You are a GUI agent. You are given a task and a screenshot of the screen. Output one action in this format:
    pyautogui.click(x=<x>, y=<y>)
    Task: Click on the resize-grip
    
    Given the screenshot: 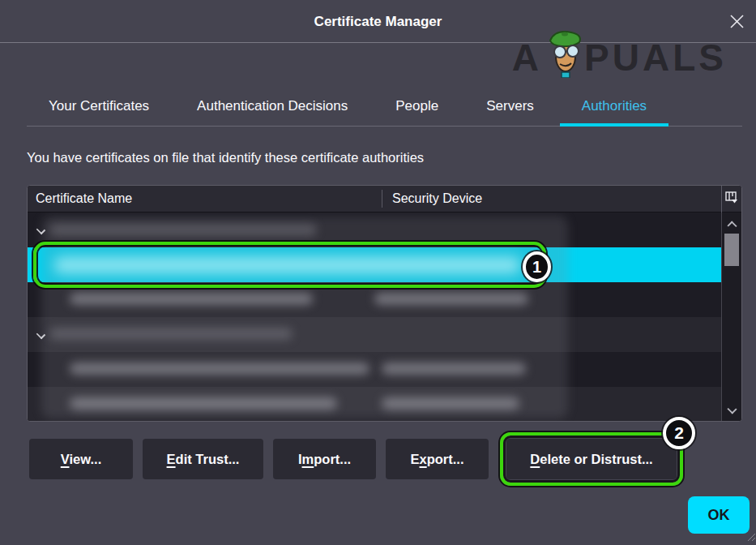 What is the action you would take?
    pyautogui.click(x=750, y=537)
    